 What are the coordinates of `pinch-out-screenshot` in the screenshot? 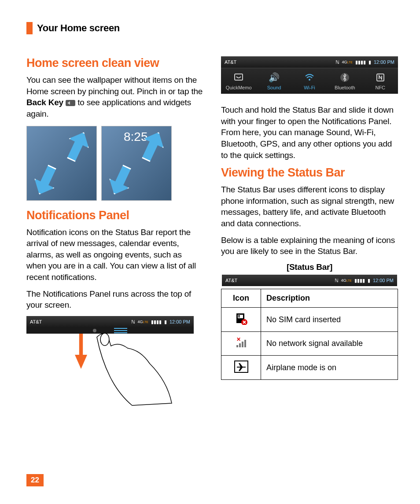 It's located at (62, 163).